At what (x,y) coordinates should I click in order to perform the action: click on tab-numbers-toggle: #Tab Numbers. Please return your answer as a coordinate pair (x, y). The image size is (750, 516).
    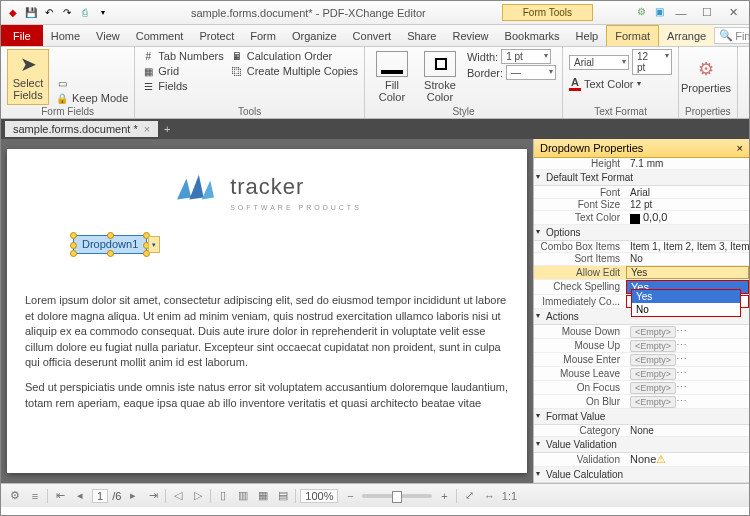
    Looking at the image, I should click on (182, 56).